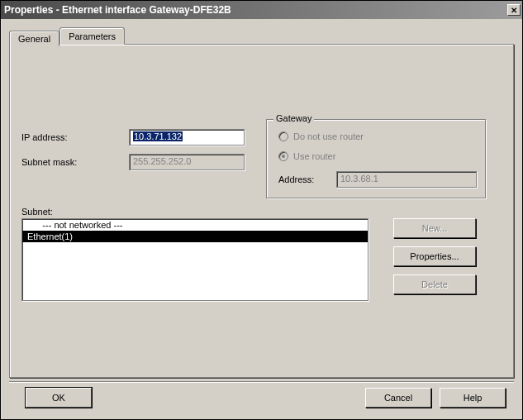 This screenshot has width=523, height=420. I want to click on list-item: --- not networked ---, so click(195, 225).